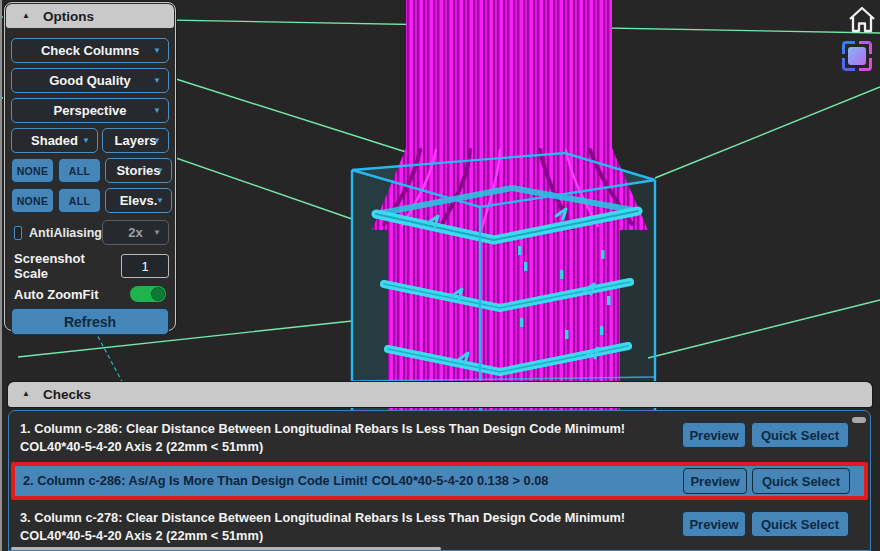 This screenshot has width=880, height=551. What do you see at coordinates (66, 233) in the screenshot?
I see `antialiasing-label: AntiAliasing` at bounding box center [66, 233].